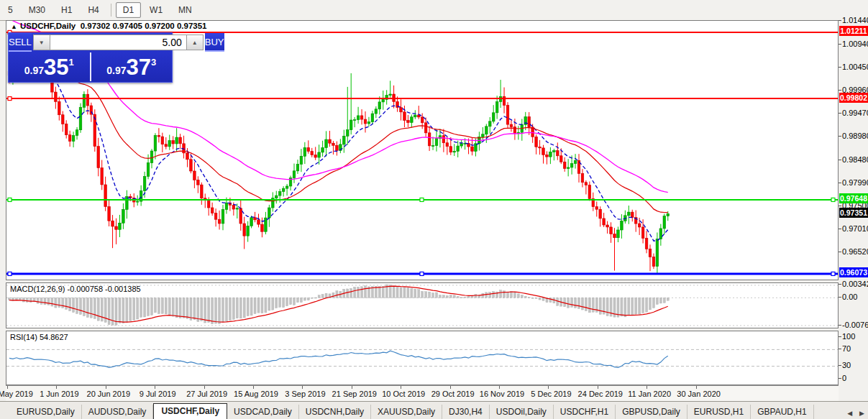  I want to click on chart-tab-usdcnh-daily: USDCNH,Daily, so click(335, 412).